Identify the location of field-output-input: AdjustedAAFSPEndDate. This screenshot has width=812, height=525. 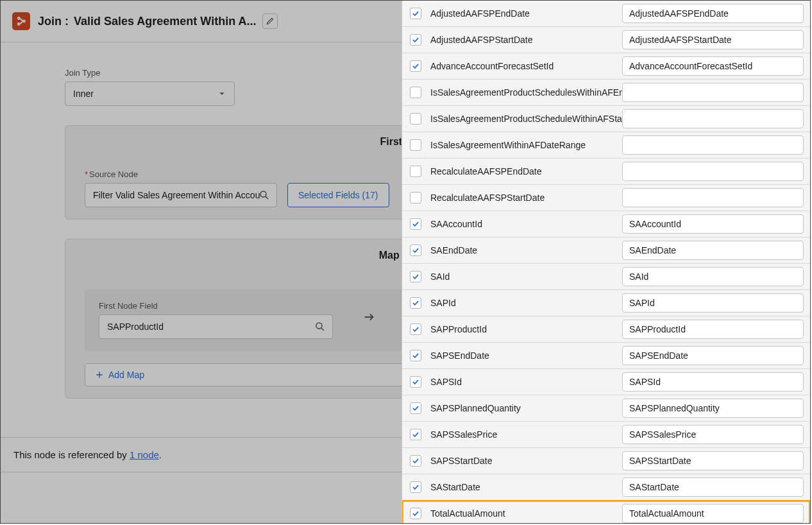
(713, 13).